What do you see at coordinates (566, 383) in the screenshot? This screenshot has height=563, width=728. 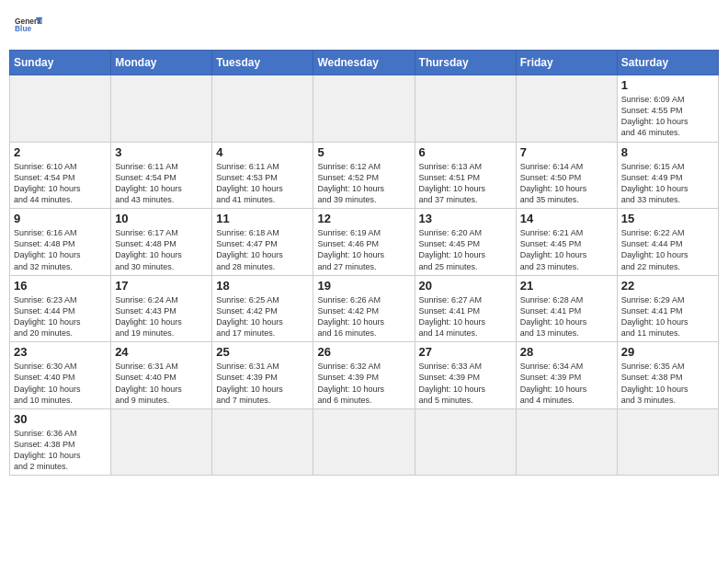 I see `day-info-28: Sunrise: 6:34 AM Sunset: 4:39 PM Dayligh…` at bounding box center [566, 383].